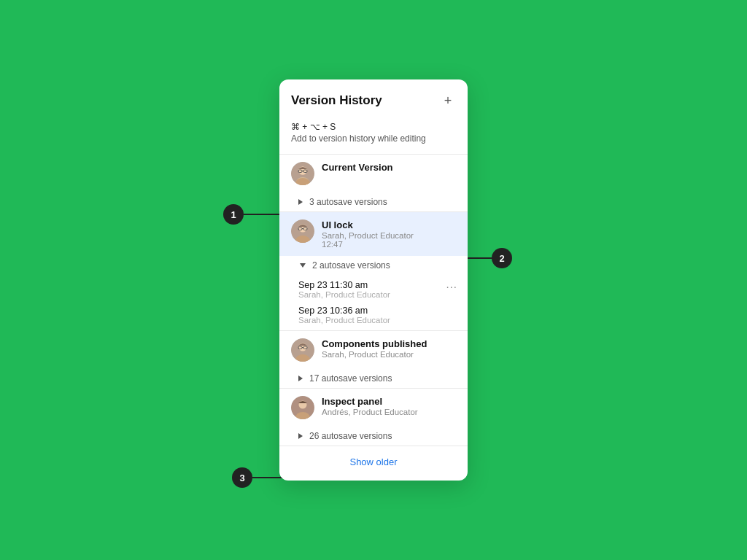 This screenshot has height=560, width=747. Describe the element at coordinates (374, 234) in the screenshot. I see `version-item-uilock: UI lock Sarah, Product Educator 12:47` at that location.